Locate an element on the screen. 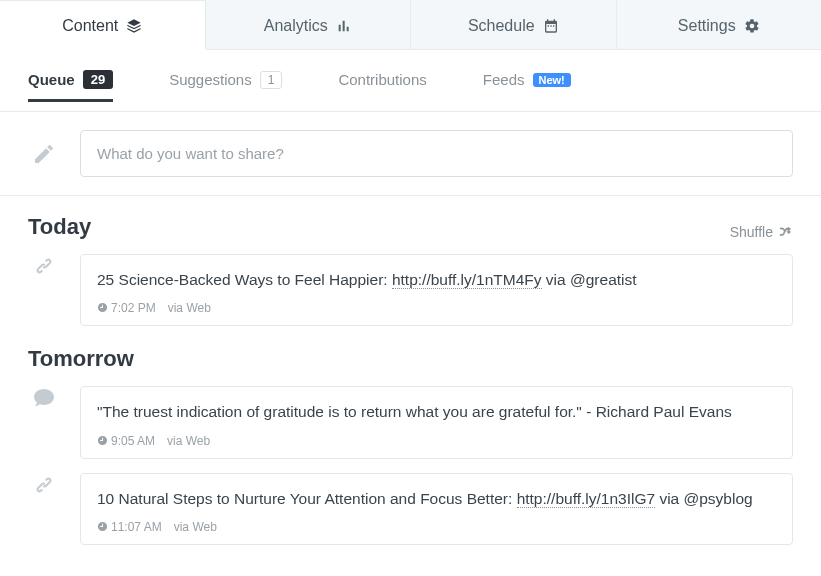  post-text-prefix: "The truest indication of gratitude is t… is located at coordinates (414, 412).